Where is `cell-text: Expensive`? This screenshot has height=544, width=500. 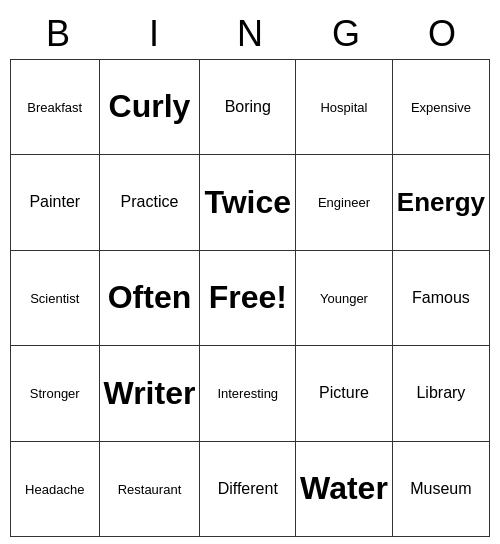
cell-text: Expensive is located at coordinates (441, 108).